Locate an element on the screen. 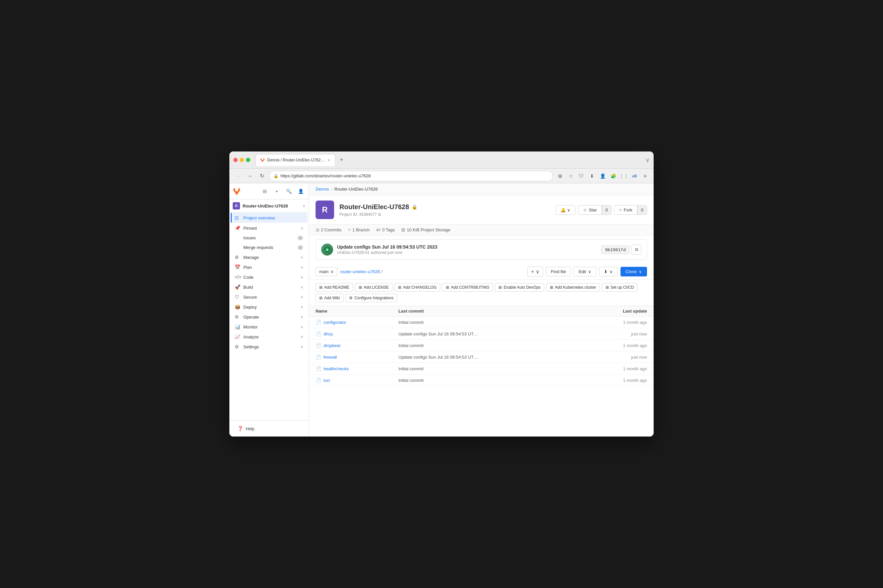 The height and width of the screenshot is (588, 883). sidebar-section-code: </> Code ∨ is located at coordinates (269, 277).